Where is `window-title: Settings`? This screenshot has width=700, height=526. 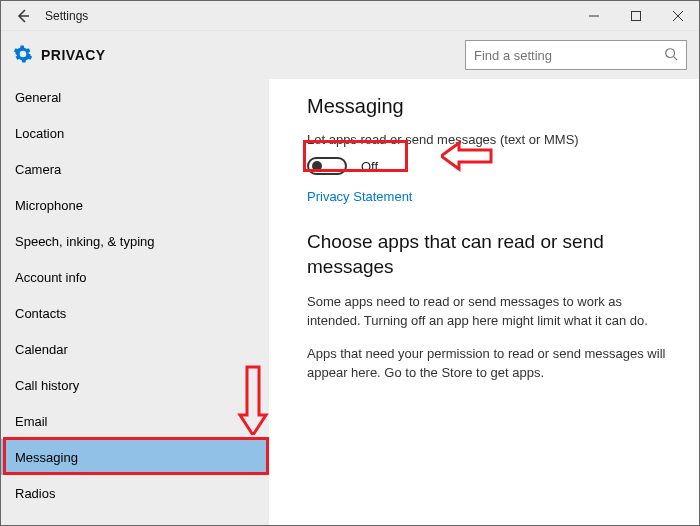
window-title: Settings is located at coordinates (66, 16).